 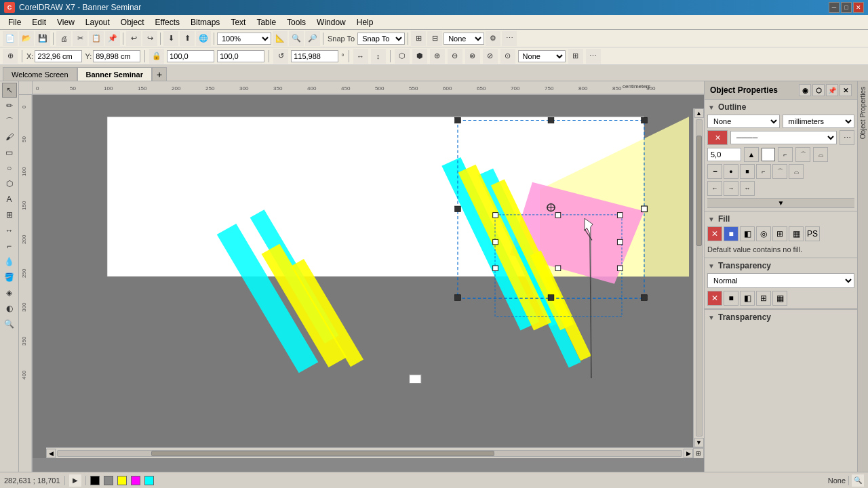 I want to click on fill-solid-button: ■, so click(x=731, y=234).